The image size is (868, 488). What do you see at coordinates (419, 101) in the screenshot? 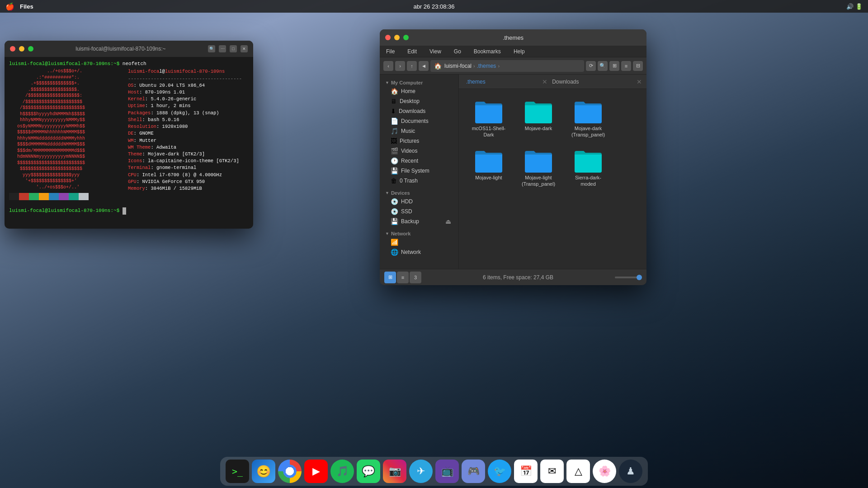
I see `sidebar-item-desktop: 🖥 Desktop` at bounding box center [419, 101].